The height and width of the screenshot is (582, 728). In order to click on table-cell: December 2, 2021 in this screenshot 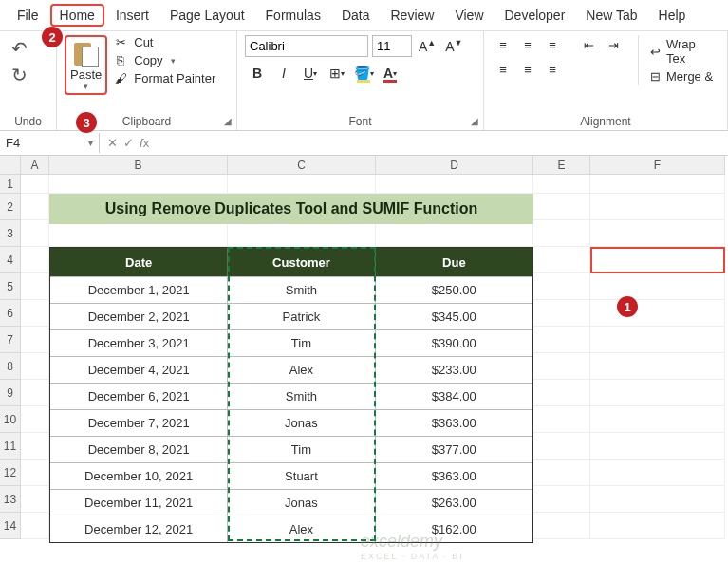, I will do `click(139, 316)`.